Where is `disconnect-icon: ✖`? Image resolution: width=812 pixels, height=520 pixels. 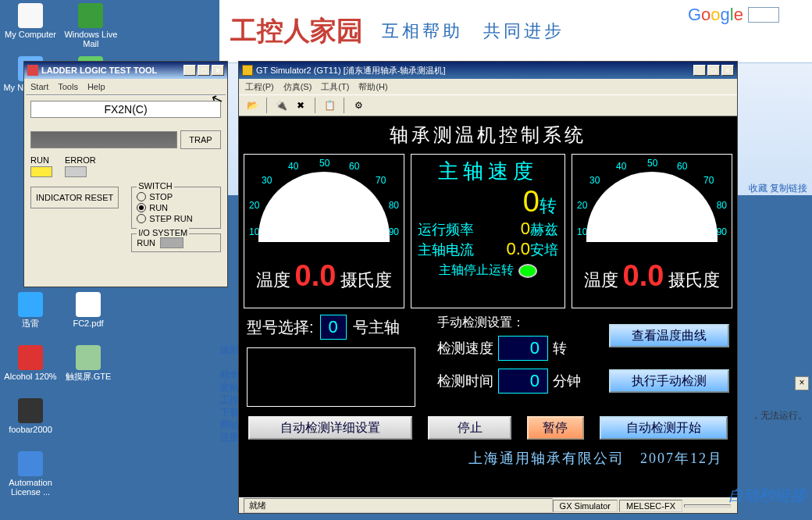
disconnect-icon: ✖ is located at coordinates (301, 105).